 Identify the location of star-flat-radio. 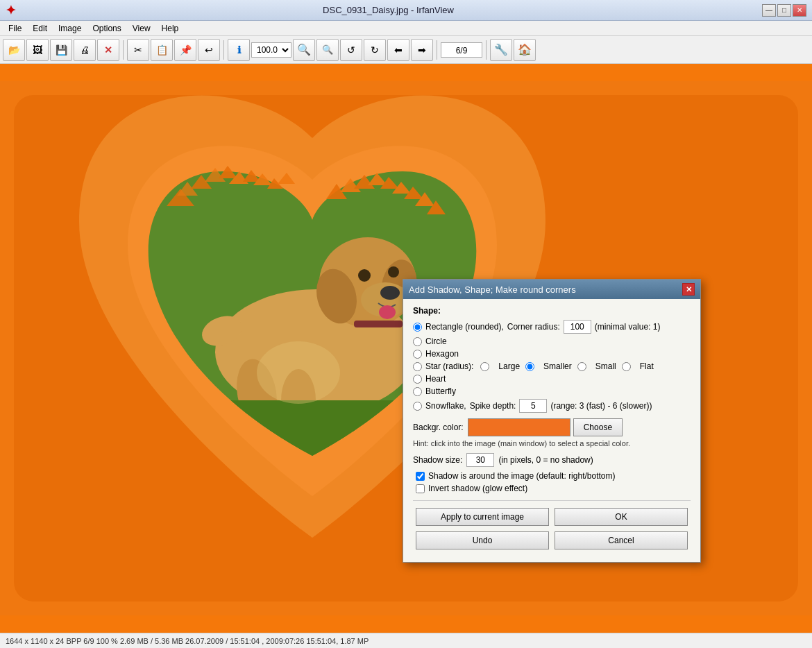
(626, 366).